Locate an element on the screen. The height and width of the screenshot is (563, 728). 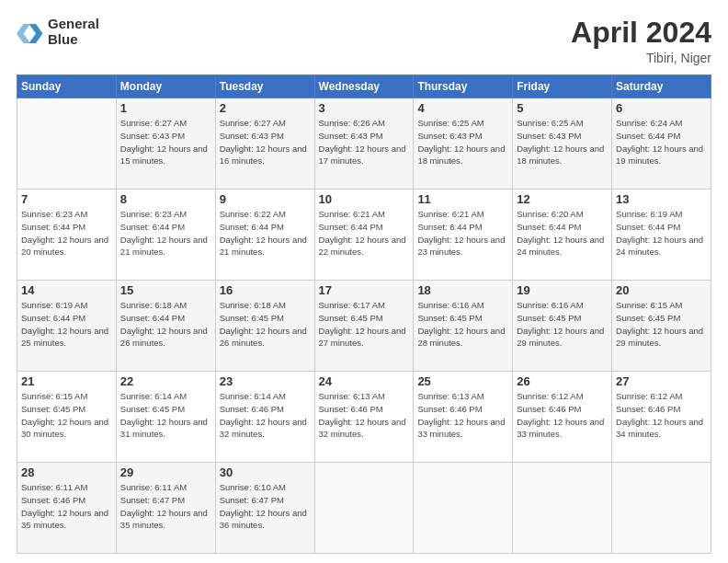
day-number: 16 is located at coordinates (265, 291).